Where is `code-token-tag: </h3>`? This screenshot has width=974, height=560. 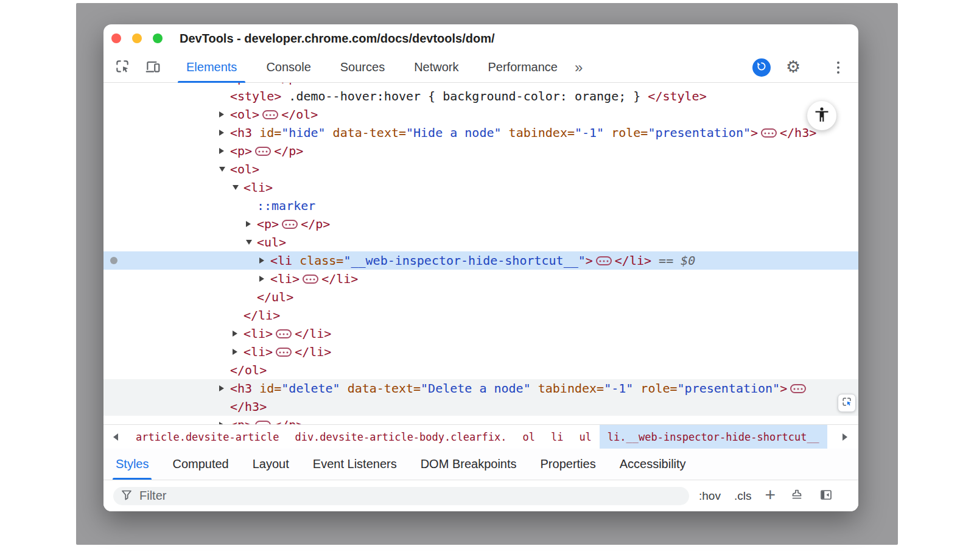 code-token-tag: </h3> is located at coordinates (798, 133).